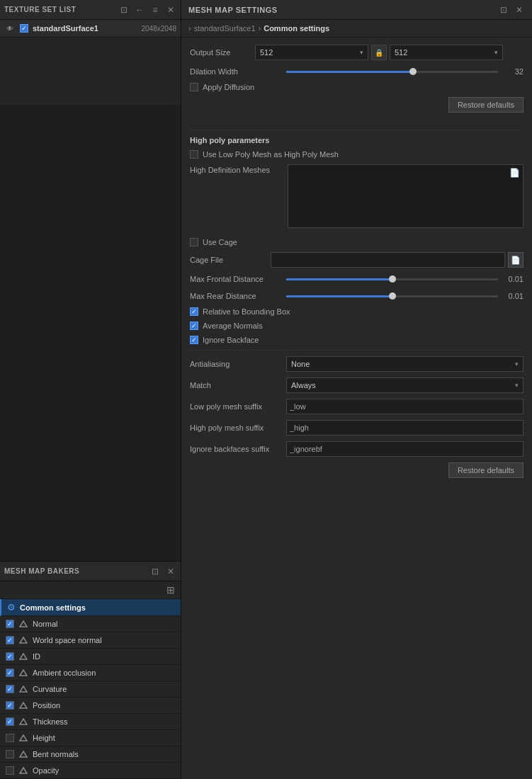 The image size is (532, 779). Describe the element at coordinates (231, 340) in the screenshot. I see `ignore-backface-label: Ignore Backface` at that location.